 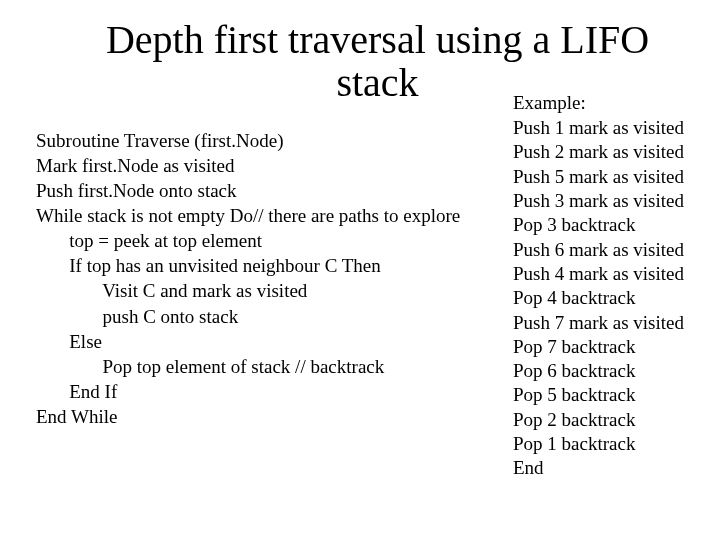 What do you see at coordinates (598, 371) in the screenshot?
I see `example-line: Pop 6 backtrack` at bounding box center [598, 371].